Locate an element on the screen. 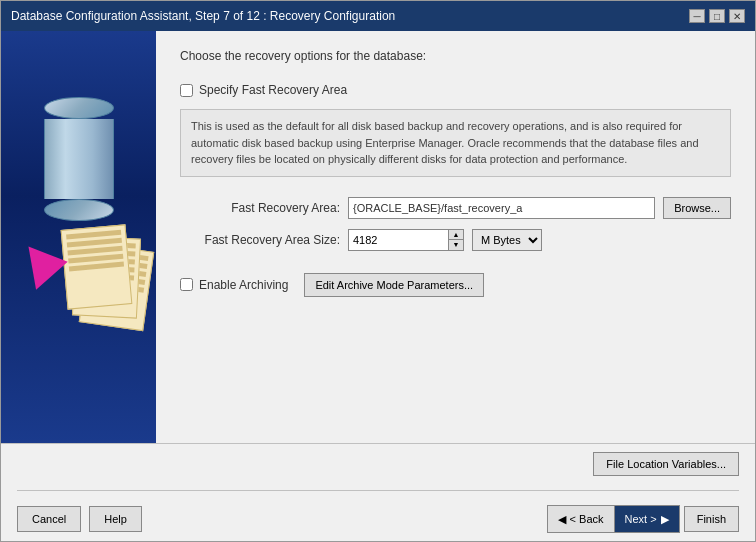  close-button: ✕ is located at coordinates (737, 16).